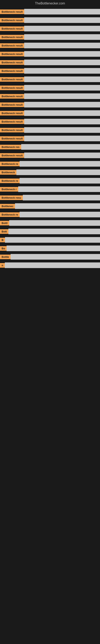 The height and width of the screenshot is (644, 100). What do you see at coordinates (50, 172) in the screenshot?
I see `list-item: Bottleneck` at bounding box center [50, 172].